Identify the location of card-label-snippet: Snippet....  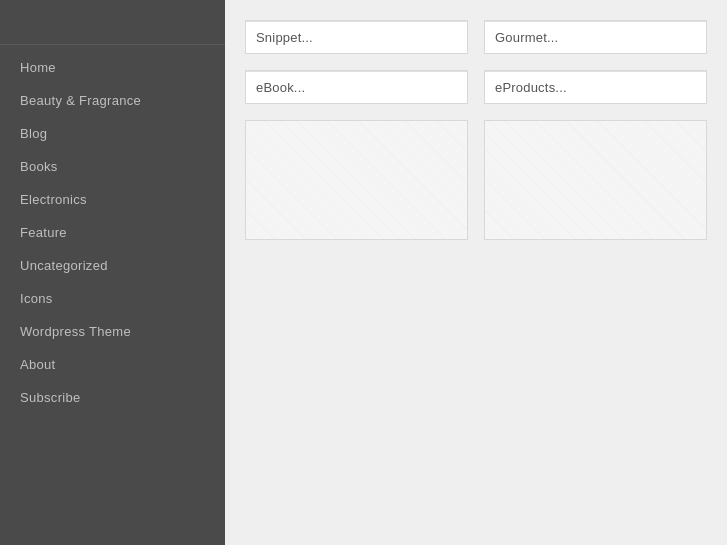
(356, 38).